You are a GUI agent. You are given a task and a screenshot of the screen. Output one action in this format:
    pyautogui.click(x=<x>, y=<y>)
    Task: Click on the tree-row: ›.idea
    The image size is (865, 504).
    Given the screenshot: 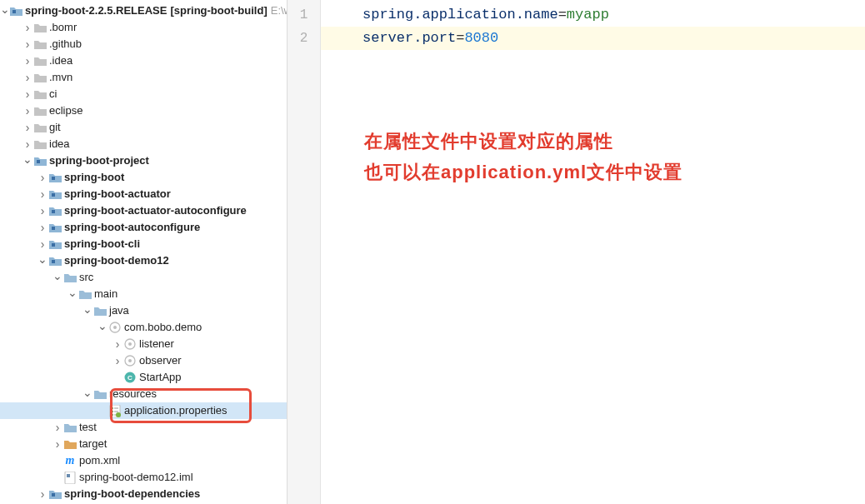 What is the action you would take?
    pyautogui.click(x=143, y=61)
    